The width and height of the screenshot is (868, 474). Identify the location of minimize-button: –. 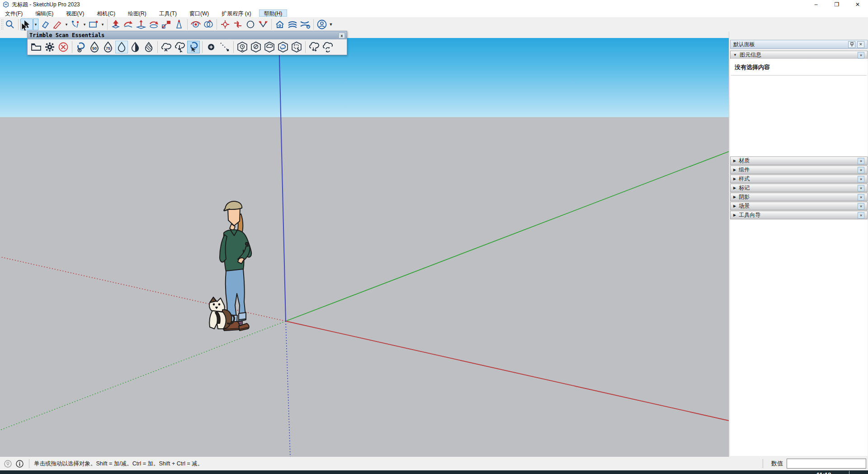
(816, 5).